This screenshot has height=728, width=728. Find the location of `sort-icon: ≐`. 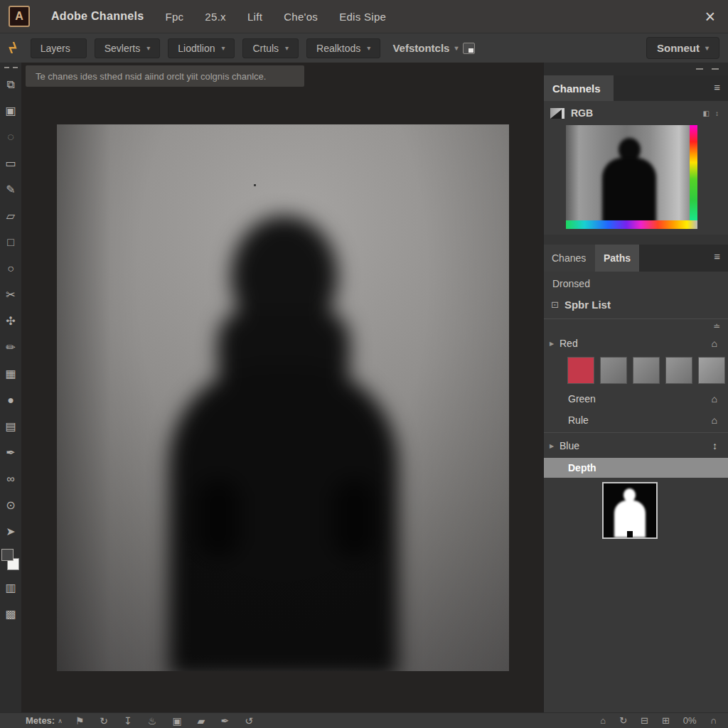

sort-icon: ≐ is located at coordinates (717, 326).